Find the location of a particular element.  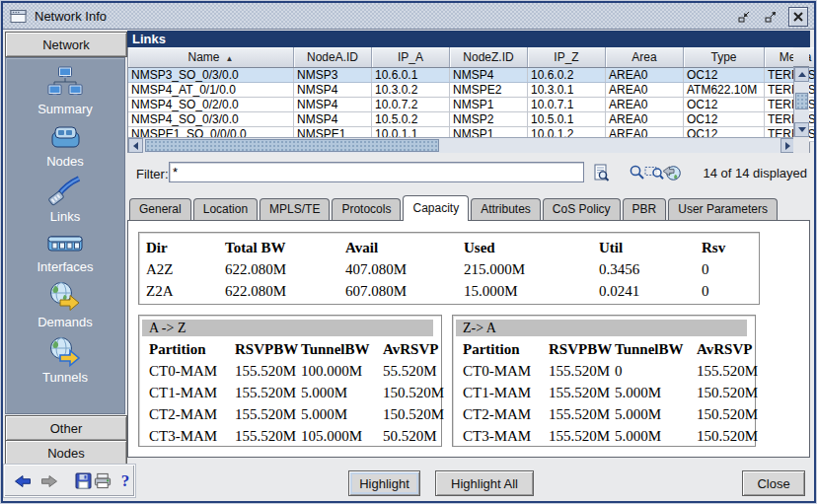

table-row: NMSP3_SO_0/3/0.0NMSP310.6.0.1NMSP410.6.0… is located at coordinates (473, 75).